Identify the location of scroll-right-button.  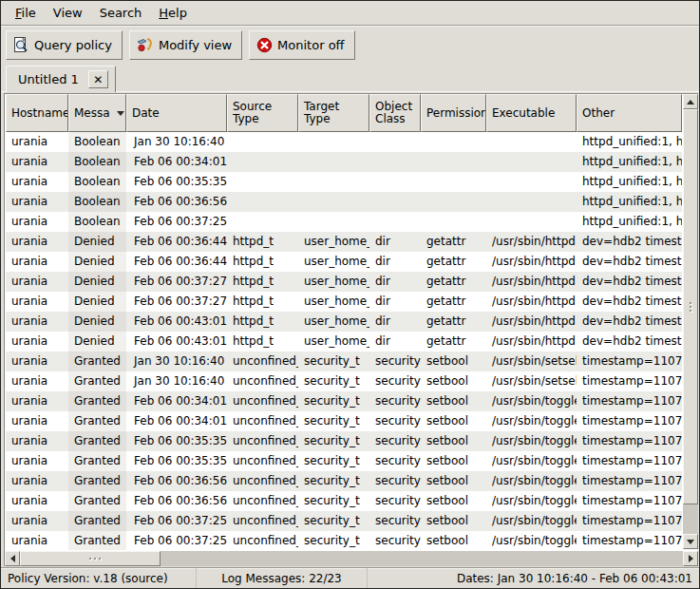
(691, 559).